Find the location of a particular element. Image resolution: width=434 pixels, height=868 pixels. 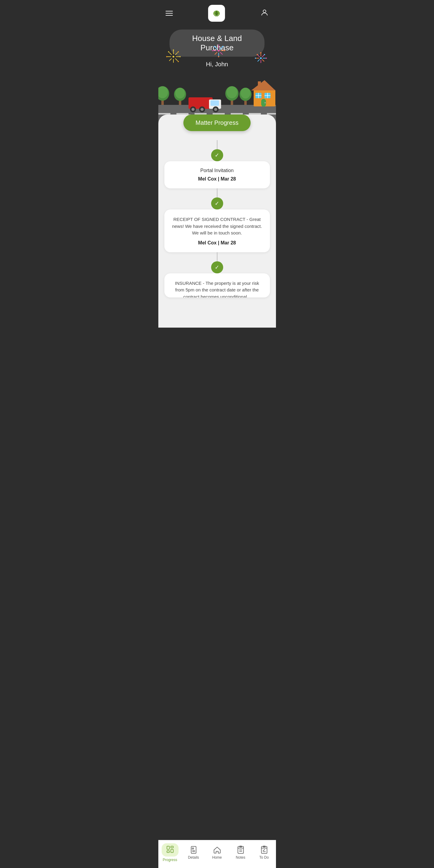

nav-label-details: Details is located at coordinates (194, 857).